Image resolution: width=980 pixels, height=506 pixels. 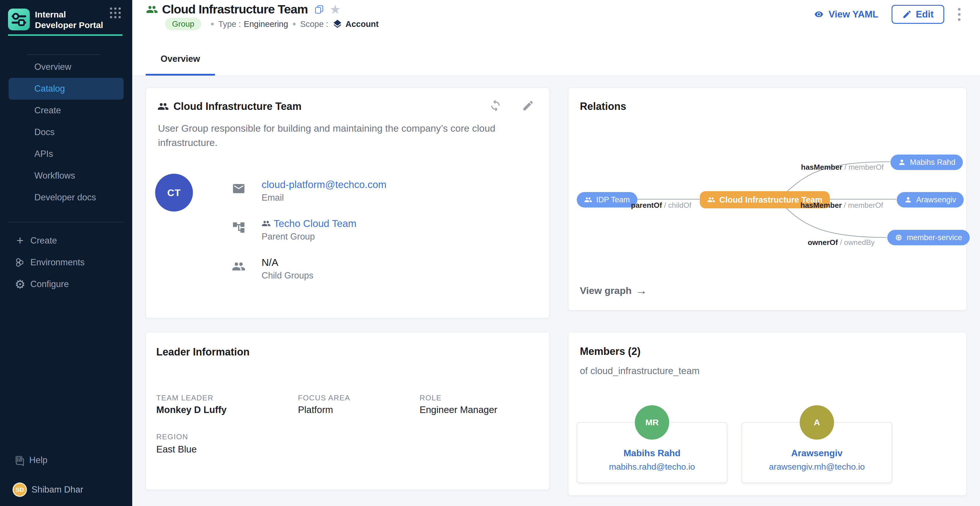 What do you see at coordinates (652, 453) in the screenshot?
I see `member-name: Mabihs Rahd` at bounding box center [652, 453].